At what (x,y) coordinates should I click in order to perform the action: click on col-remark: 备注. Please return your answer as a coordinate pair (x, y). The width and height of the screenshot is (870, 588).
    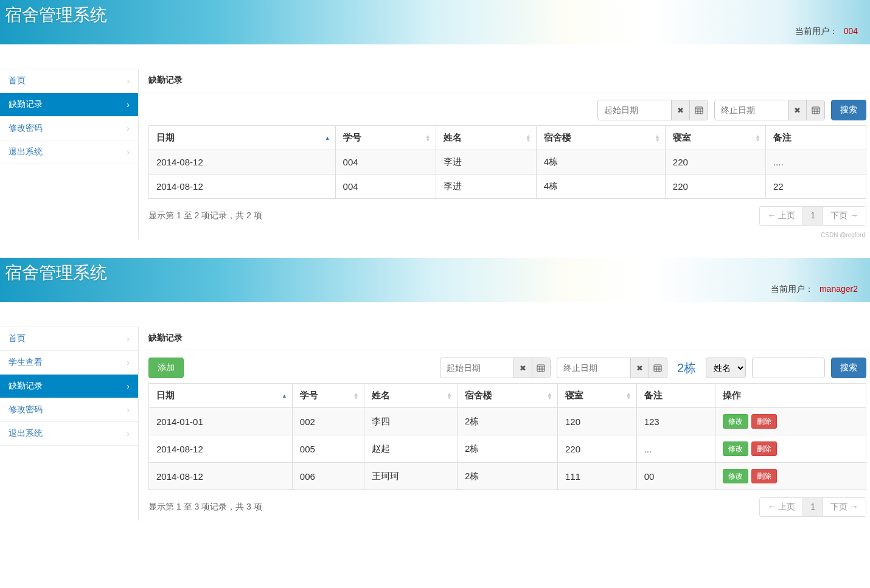
    Looking at the image, I should click on (815, 138).